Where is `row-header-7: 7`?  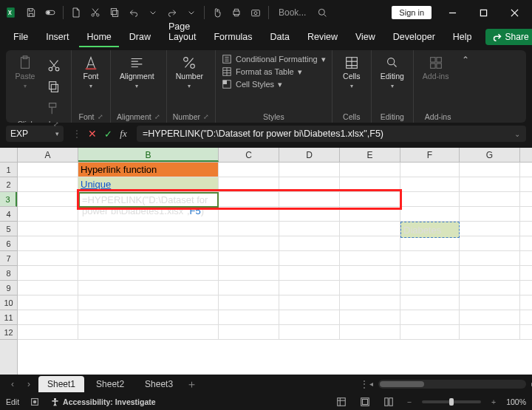 row-header-7: 7 is located at coordinates (9, 259).